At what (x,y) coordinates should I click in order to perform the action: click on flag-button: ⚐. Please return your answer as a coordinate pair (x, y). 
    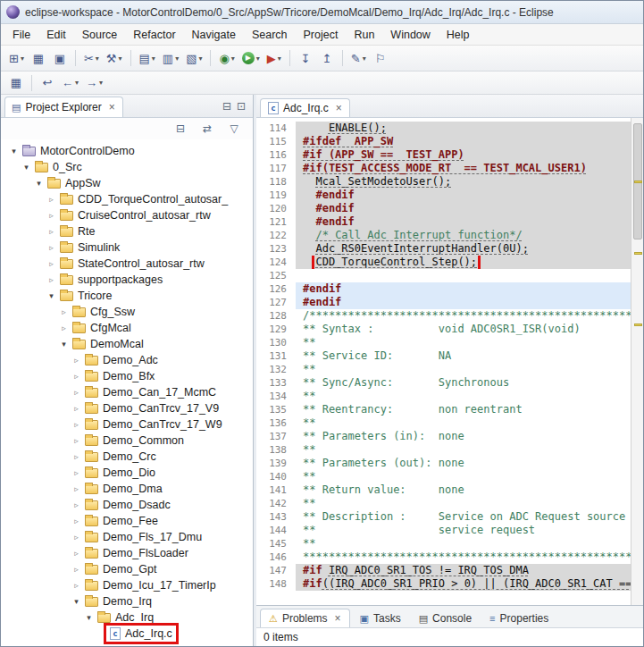
    Looking at the image, I should click on (381, 58).